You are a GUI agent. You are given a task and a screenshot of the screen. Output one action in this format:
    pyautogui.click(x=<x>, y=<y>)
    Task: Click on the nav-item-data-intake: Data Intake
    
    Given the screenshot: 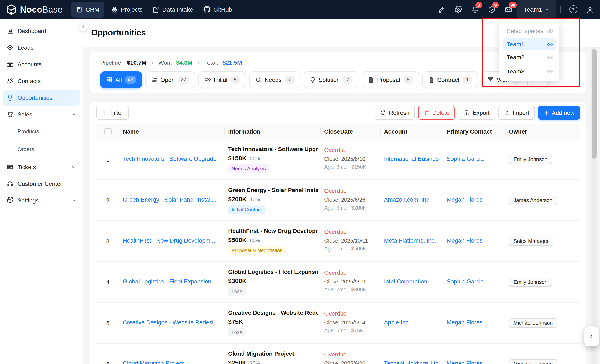 What is the action you would take?
    pyautogui.click(x=173, y=9)
    